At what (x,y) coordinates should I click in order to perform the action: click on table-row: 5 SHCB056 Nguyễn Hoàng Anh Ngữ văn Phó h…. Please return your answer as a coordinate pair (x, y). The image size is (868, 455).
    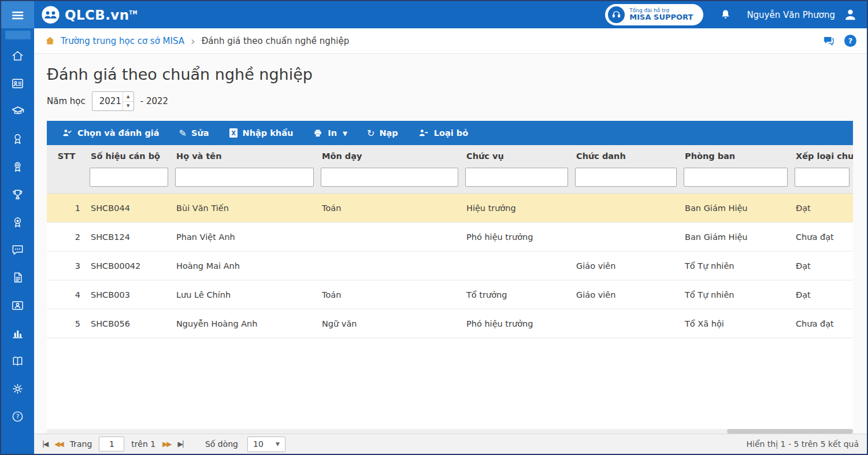
    Looking at the image, I should click on (450, 324).